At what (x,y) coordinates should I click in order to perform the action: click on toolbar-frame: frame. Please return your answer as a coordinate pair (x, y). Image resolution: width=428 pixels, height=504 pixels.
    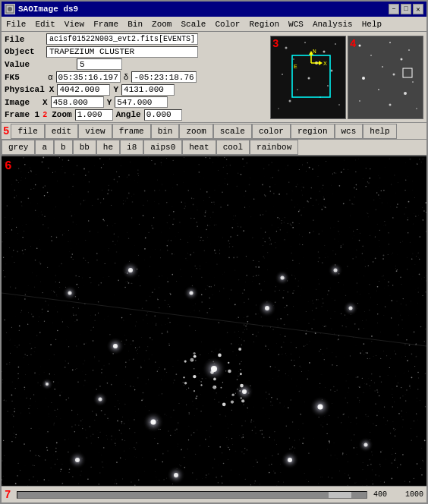
    Looking at the image, I should click on (132, 131).